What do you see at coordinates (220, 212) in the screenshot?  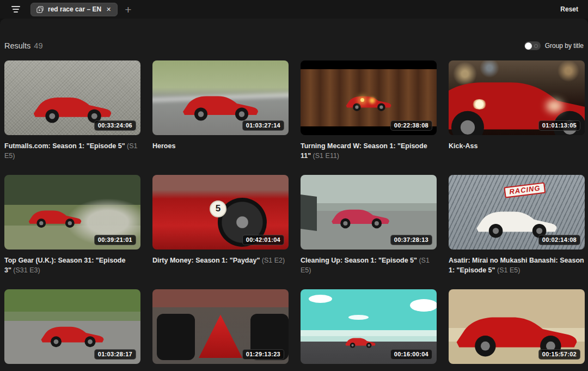 I see `video-thumbnail: 00:42:01:04 5` at bounding box center [220, 212].